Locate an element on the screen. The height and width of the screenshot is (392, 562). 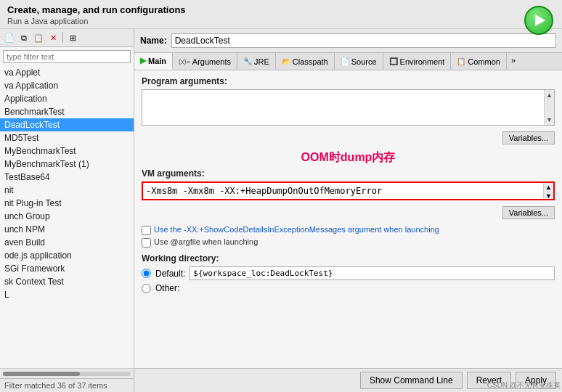
list-item: va Applet is located at coordinates (67, 73).